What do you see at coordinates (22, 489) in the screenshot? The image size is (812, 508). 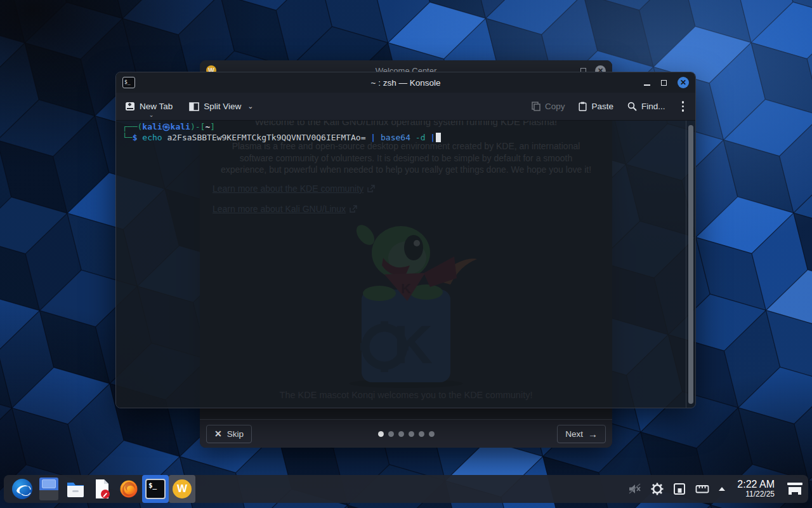 I see `kali-menu-icon` at bounding box center [22, 489].